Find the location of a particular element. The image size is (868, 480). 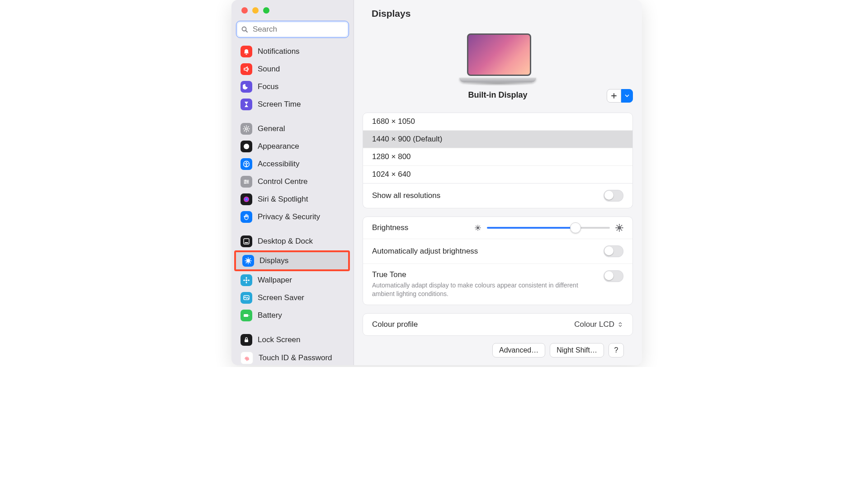

sidebar-item-screen-saver: Screen Saver is located at coordinates (292, 298).